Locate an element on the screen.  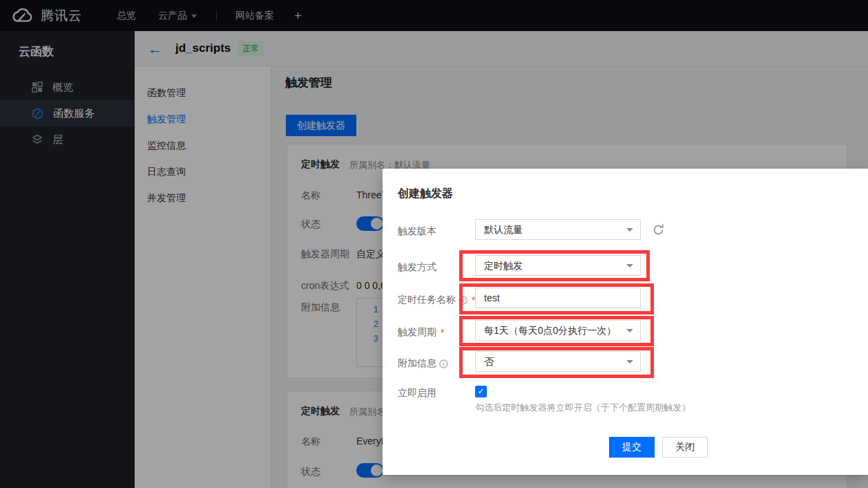
task-name-input is located at coordinates (558, 298).